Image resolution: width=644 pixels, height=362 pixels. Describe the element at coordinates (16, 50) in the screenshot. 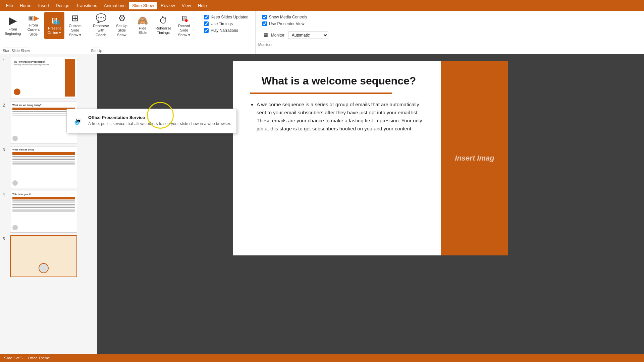

I see `start-slideshow-footer: Start Slide Show` at that location.